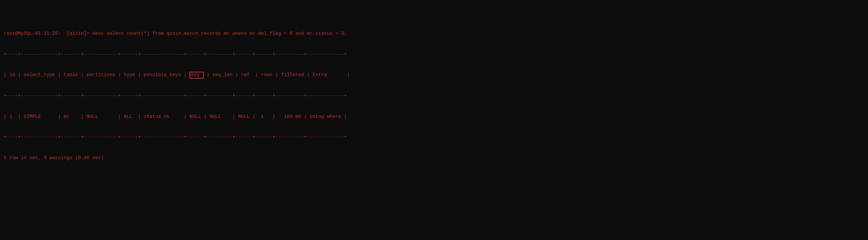  Describe the element at coordinates (434, 138) in the screenshot. I see `sep1-3: +----+-------------+-------+------------…` at that location.